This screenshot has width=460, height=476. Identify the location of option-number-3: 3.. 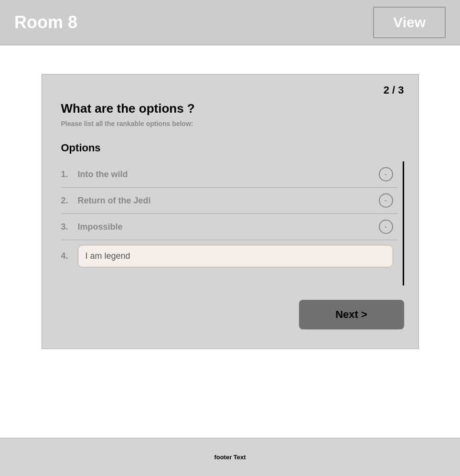
(70, 227).